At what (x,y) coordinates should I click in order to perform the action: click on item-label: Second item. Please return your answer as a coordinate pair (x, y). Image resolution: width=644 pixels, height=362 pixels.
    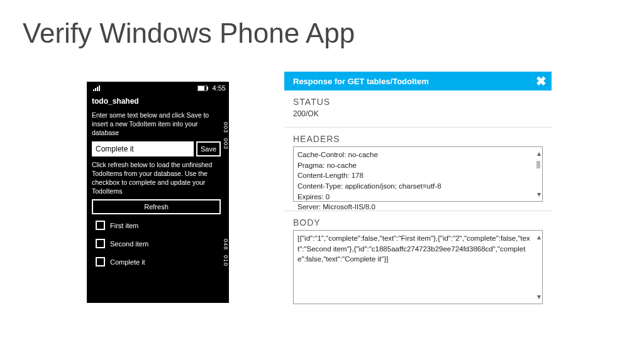
    Looking at the image, I should click on (130, 244).